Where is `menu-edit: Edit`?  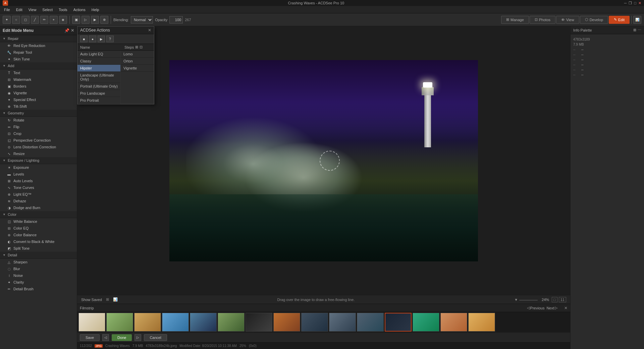
menu-edit: Edit is located at coordinates (19, 10).